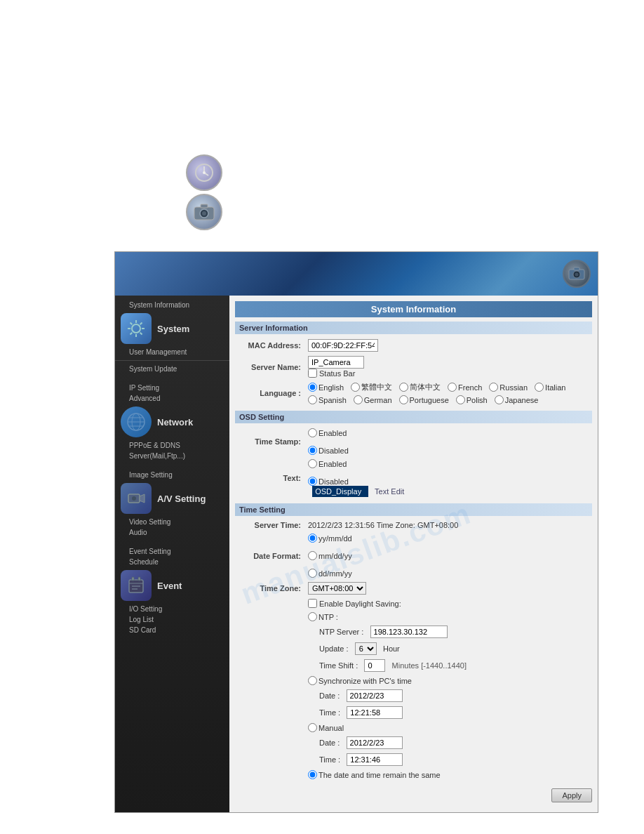 Image resolution: width=644 pixels, height=834 pixels. Describe the element at coordinates (449, 727) in the screenshot. I see `manual-radio: Manual` at that location.